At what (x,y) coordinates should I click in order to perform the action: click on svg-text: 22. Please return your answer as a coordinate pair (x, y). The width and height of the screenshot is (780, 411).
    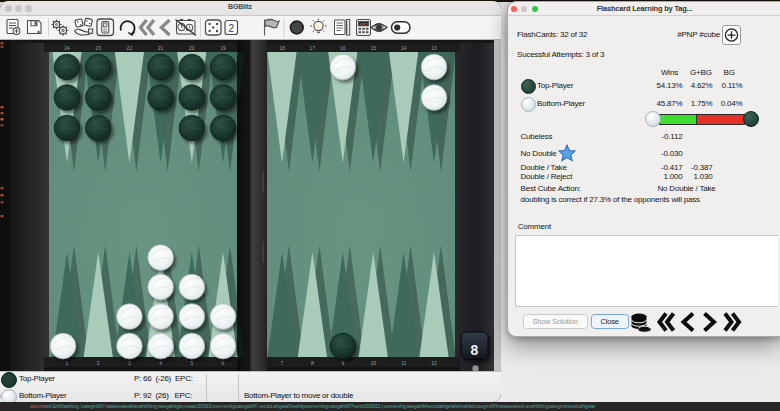
    Looking at the image, I should click on (130, 48).